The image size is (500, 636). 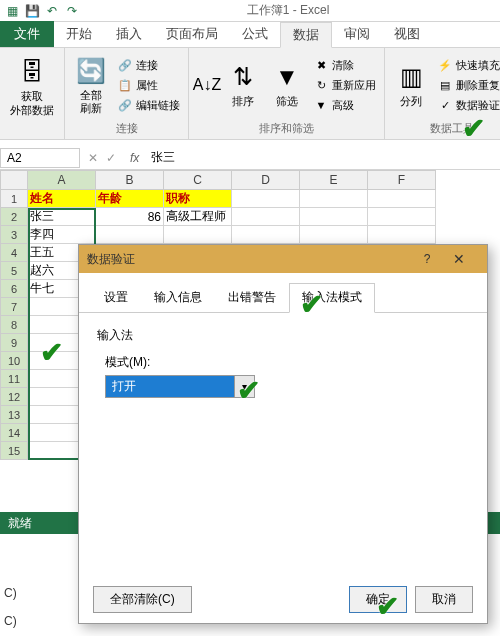 What do you see at coordinates (116, 298) in the screenshot?
I see `dialog-tab-settings: 设置` at bounding box center [116, 298].